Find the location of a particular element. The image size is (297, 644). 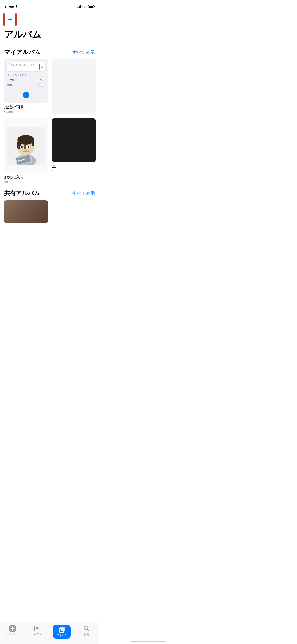

shared-album-item is located at coordinates (26, 211).